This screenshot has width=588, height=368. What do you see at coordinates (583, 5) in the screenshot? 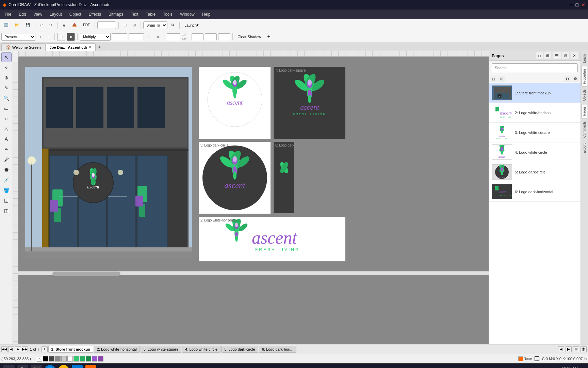
I see `close-button: ✕` at bounding box center [583, 5].